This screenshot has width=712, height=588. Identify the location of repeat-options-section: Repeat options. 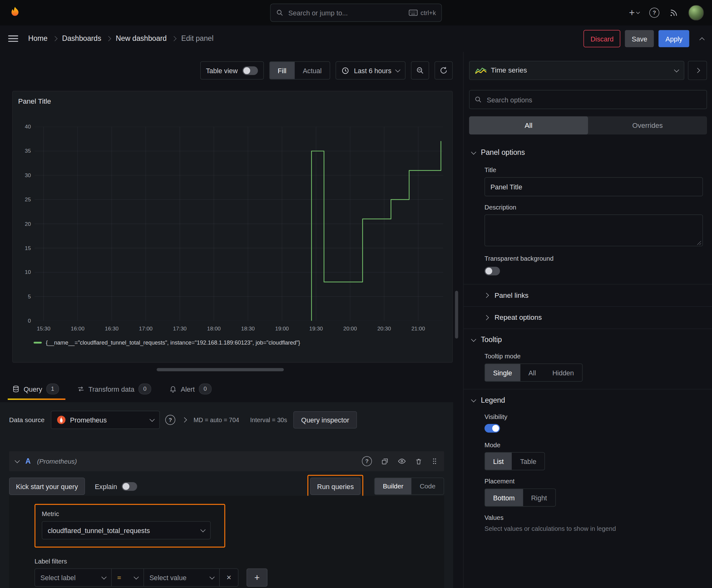
(588, 317).